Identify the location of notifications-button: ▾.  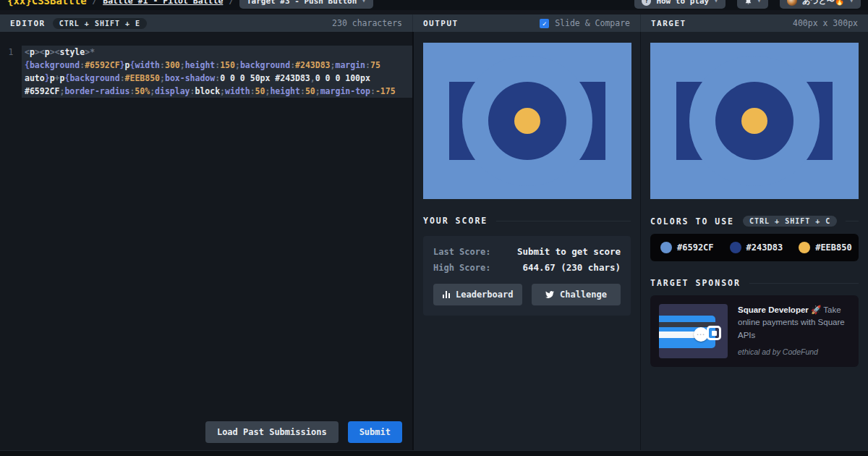
(752, 4).